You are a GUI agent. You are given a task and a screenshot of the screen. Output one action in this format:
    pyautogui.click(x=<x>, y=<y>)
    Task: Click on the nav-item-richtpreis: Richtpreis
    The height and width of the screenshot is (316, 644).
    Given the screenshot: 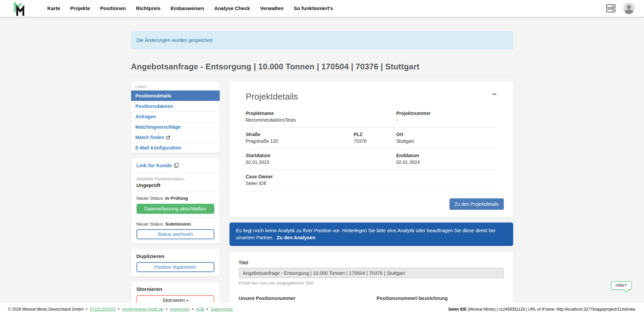 What is the action you would take?
    pyautogui.click(x=148, y=8)
    